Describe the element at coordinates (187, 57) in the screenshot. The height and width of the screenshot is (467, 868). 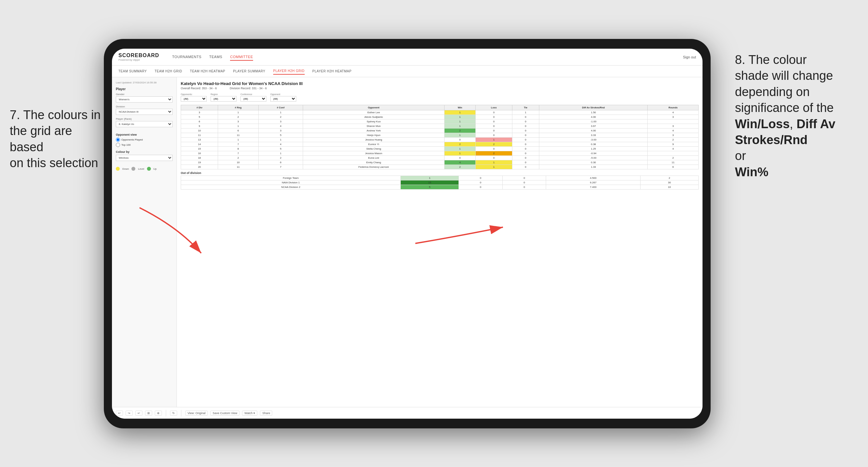
I see `nav-item-tournaments: TOURNAMENTS` at that location.